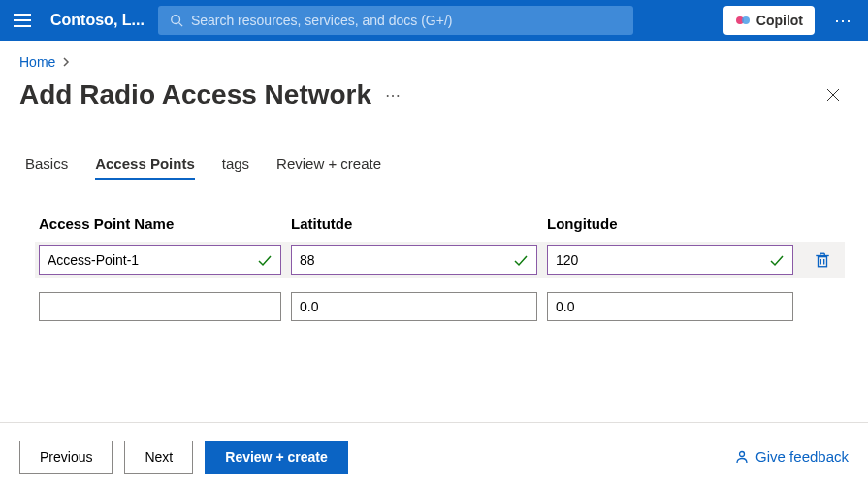 This screenshot has width=868, height=490. Describe the element at coordinates (414, 223) in the screenshot. I see `header-latitude: Latitutde` at that location.